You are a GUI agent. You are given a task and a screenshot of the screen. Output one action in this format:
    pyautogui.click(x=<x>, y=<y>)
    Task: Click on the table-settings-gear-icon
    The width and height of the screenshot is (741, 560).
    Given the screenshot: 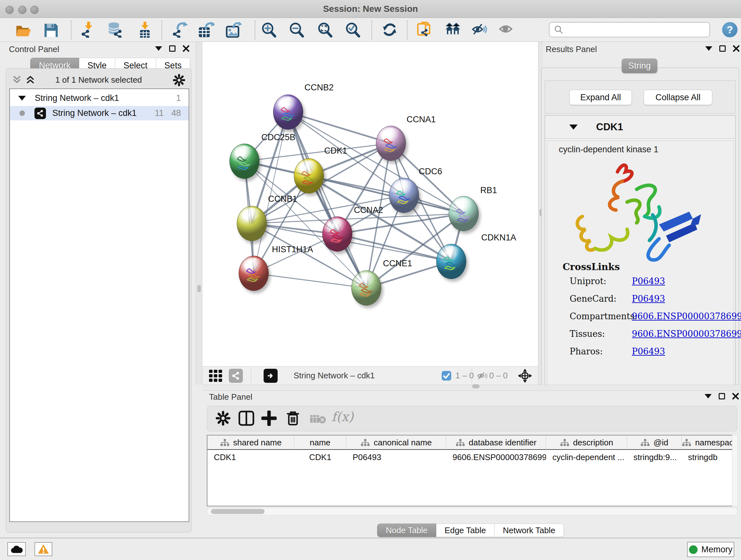 What is the action you would take?
    pyautogui.click(x=223, y=419)
    